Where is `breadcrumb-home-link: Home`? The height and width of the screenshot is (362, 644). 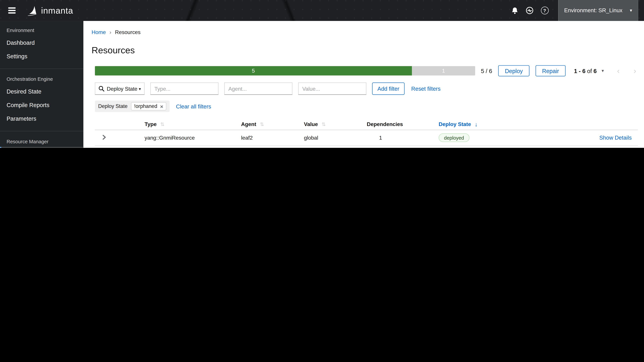
breadcrumb-home-link: Home is located at coordinates (98, 32).